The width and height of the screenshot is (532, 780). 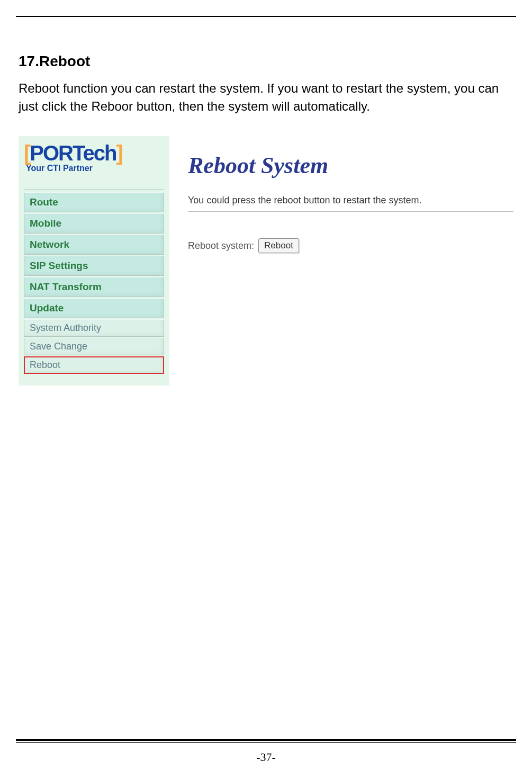 I want to click on sidebar-item-system-authority: System Authority, so click(x=94, y=328).